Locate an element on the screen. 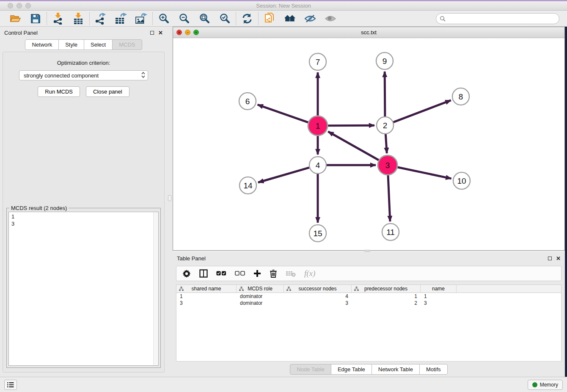 This screenshot has width=567, height=392. splitter-handle is located at coordinates (170, 198).